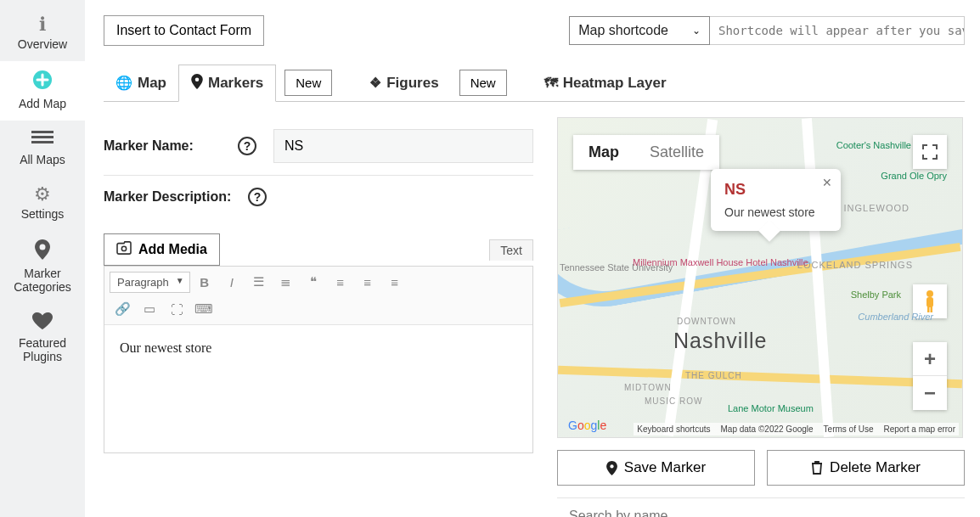 The width and height of the screenshot is (980, 517). Describe the element at coordinates (551, 83) in the screenshot. I see `map-icon: 🗺` at that location.